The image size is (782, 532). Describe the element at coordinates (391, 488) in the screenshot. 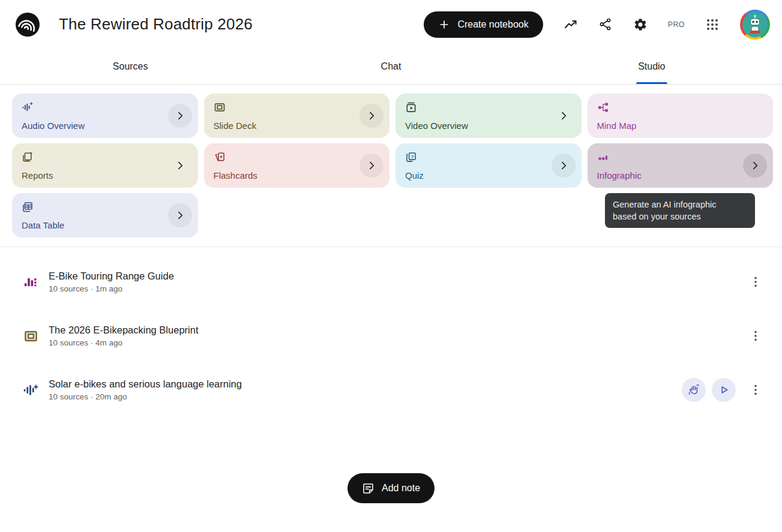

I see `add-note-row: Add note` at that location.